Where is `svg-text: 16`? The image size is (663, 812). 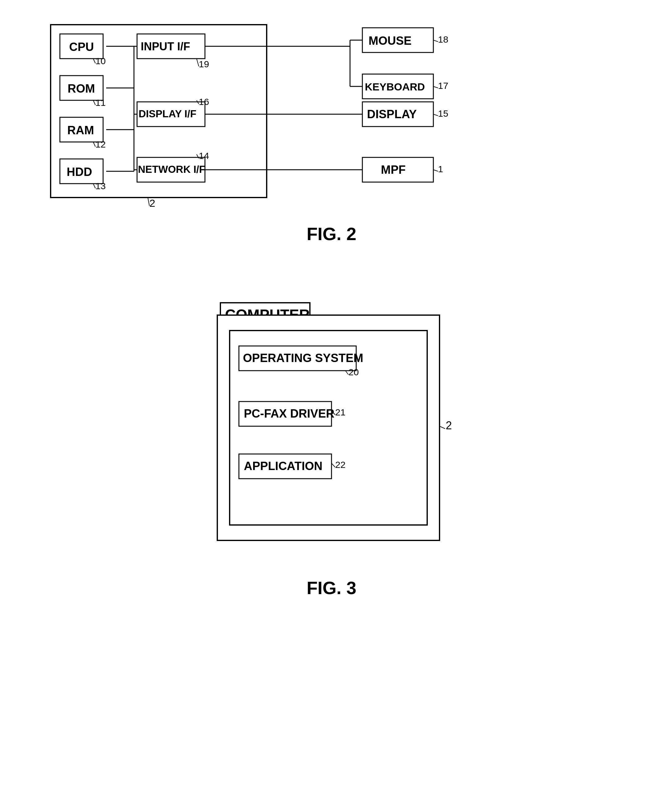
svg-text: 16 is located at coordinates (204, 102).